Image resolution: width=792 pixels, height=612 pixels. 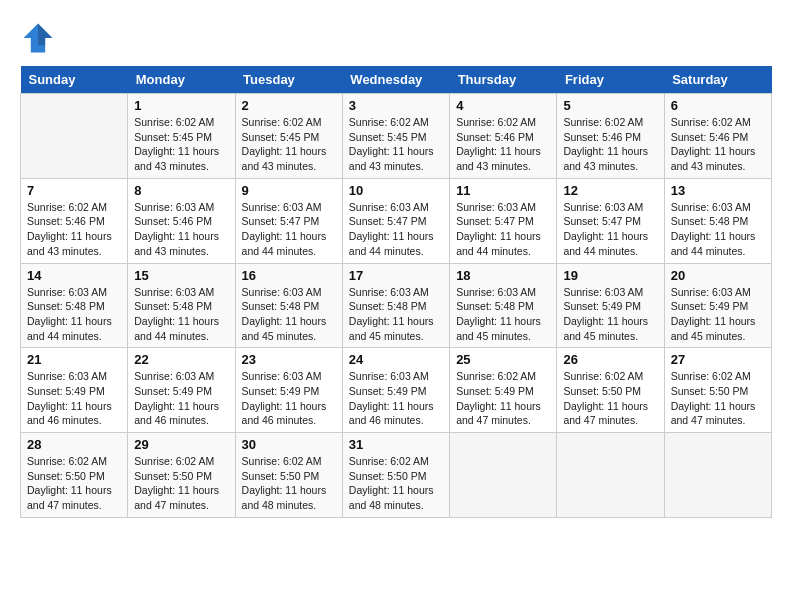 I want to click on day-number: 28, so click(x=74, y=444).